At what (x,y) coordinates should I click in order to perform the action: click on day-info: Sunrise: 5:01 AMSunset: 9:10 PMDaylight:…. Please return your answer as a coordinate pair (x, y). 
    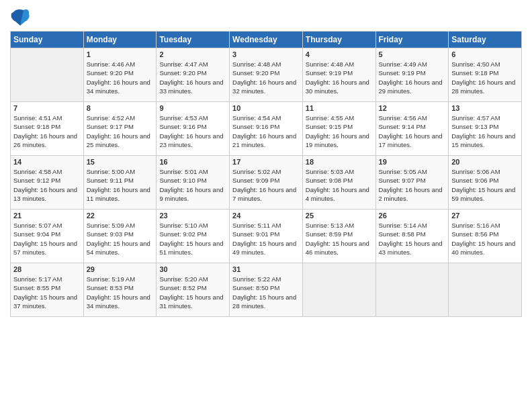
    Looking at the image, I should click on (193, 185).